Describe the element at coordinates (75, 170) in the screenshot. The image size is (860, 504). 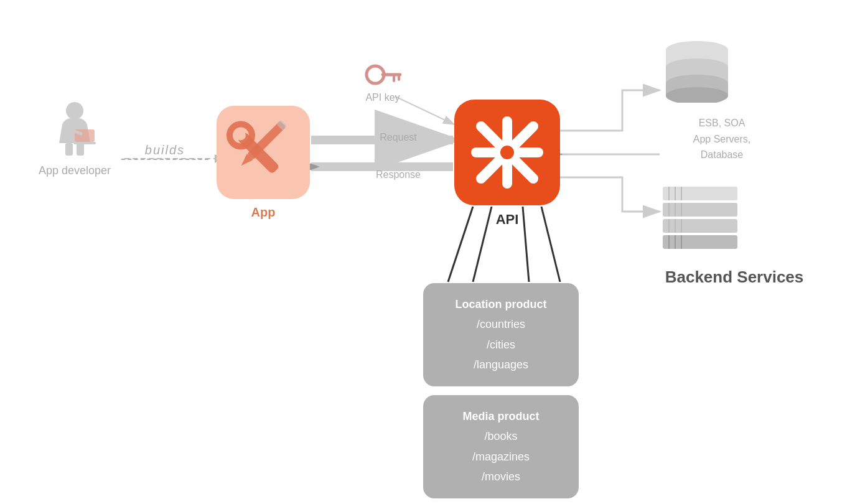
I see `app-developer-label: App developer` at that location.